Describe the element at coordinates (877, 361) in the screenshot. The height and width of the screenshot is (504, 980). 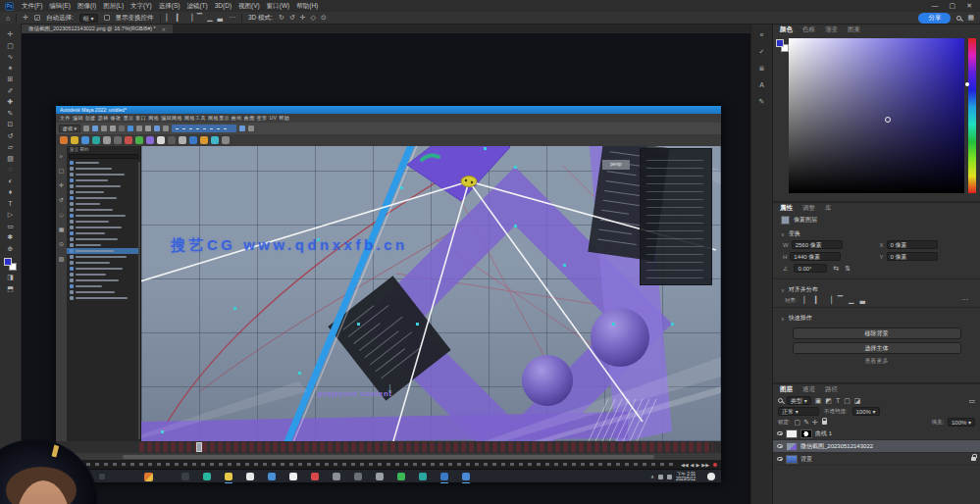
I see `view-more-link: 查看更多` at that location.